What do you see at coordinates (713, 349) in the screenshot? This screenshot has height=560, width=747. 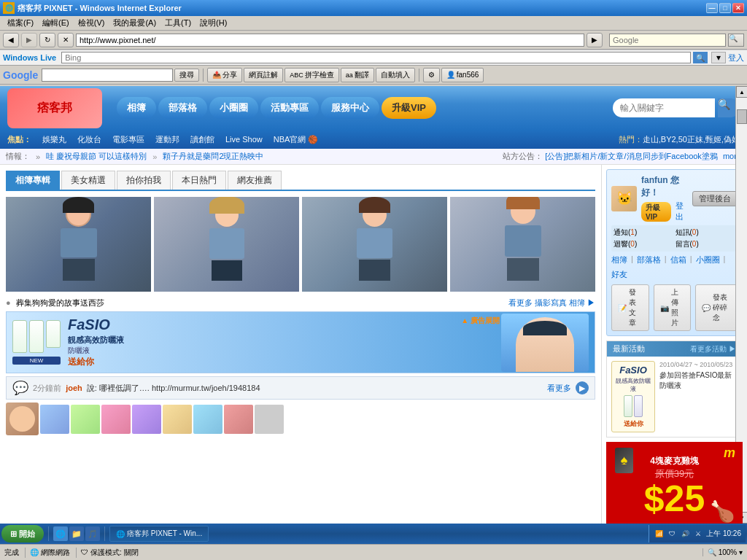 I see `ad-more-link: 看更多活動 ▶` at bounding box center [713, 349].